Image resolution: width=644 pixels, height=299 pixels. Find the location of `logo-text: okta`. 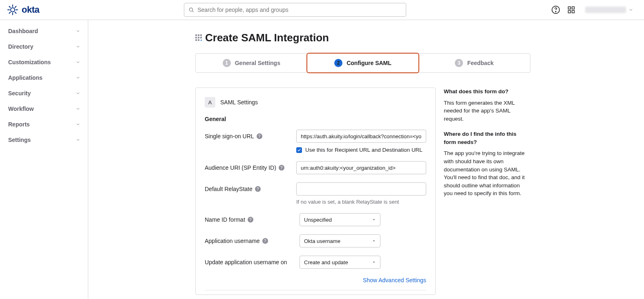

logo-text: okta is located at coordinates (30, 10).